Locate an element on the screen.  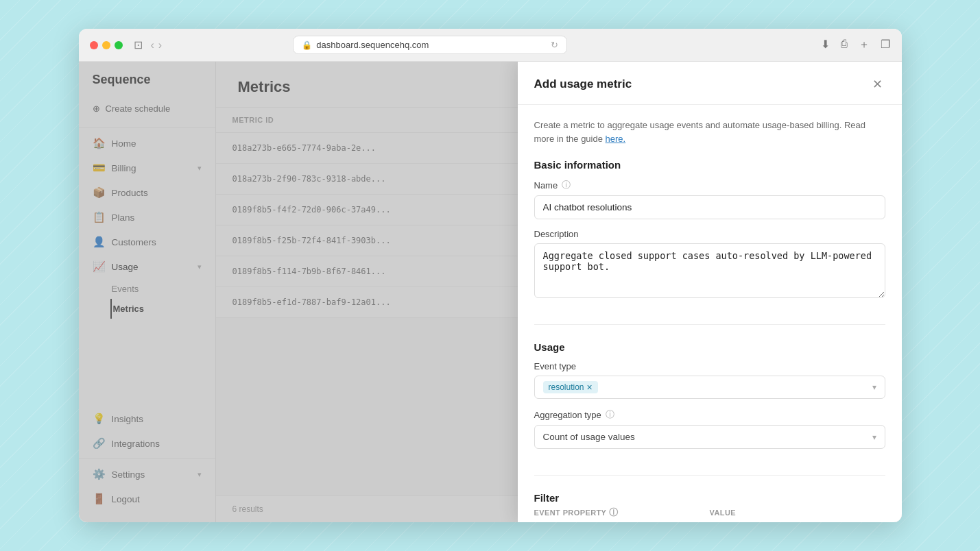
select-chevron-icon: ▾ is located at coordinates (874, 387).